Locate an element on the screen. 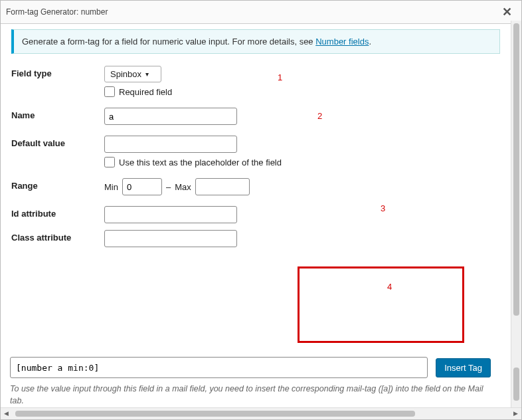 The width and height of the screenshot is (522, 420). titlebar: Form-tag Generator: number ✕ is located at coordinates (261, 12).